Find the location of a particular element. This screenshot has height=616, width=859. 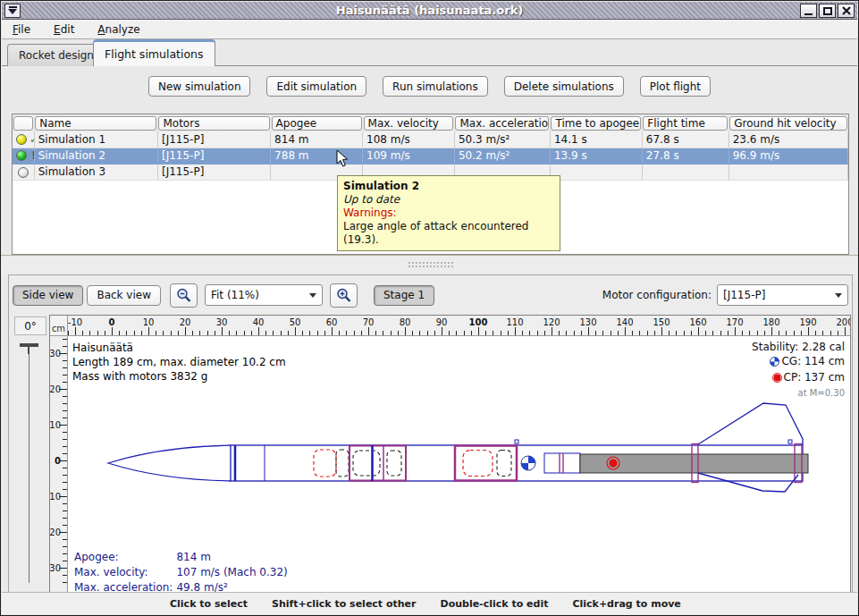

tab-flight-simulations: Flight simulations is located at coordinates (154, 53).